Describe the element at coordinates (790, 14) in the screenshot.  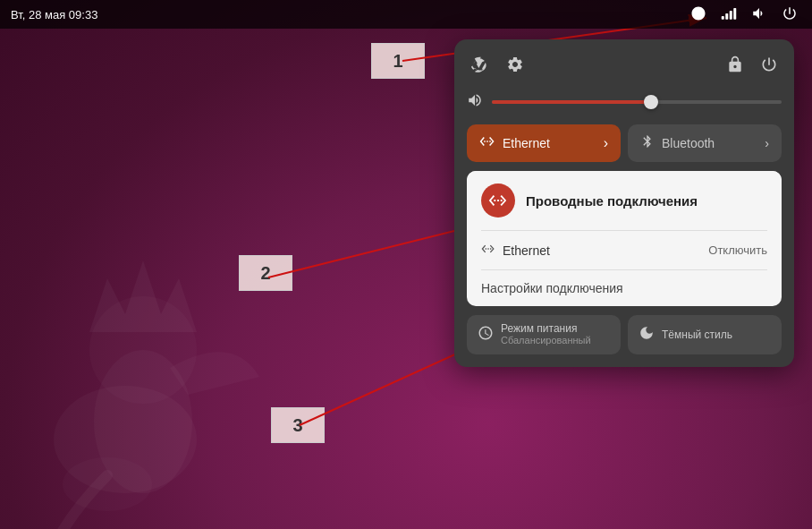
I see `power-icon` at that location.